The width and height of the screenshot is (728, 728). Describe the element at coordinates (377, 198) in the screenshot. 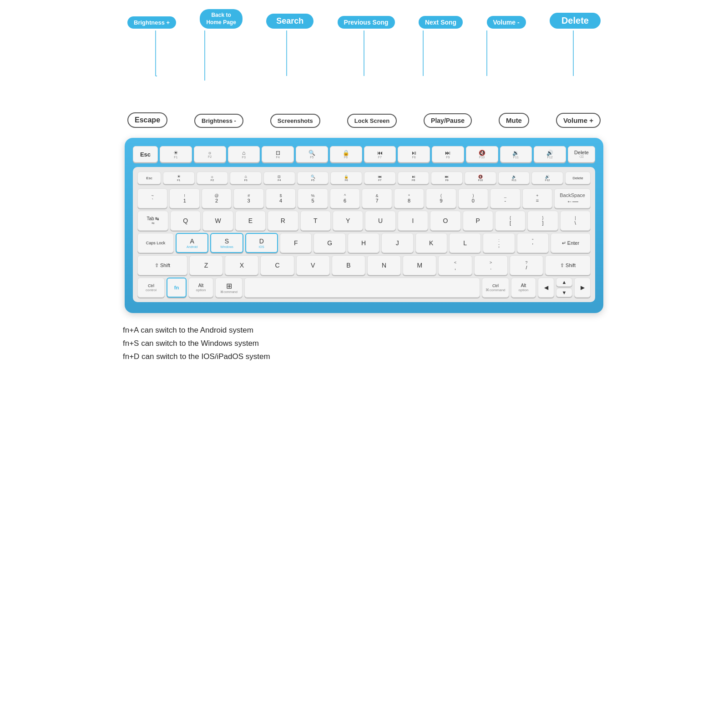

I see `key-7: &7` at that location.